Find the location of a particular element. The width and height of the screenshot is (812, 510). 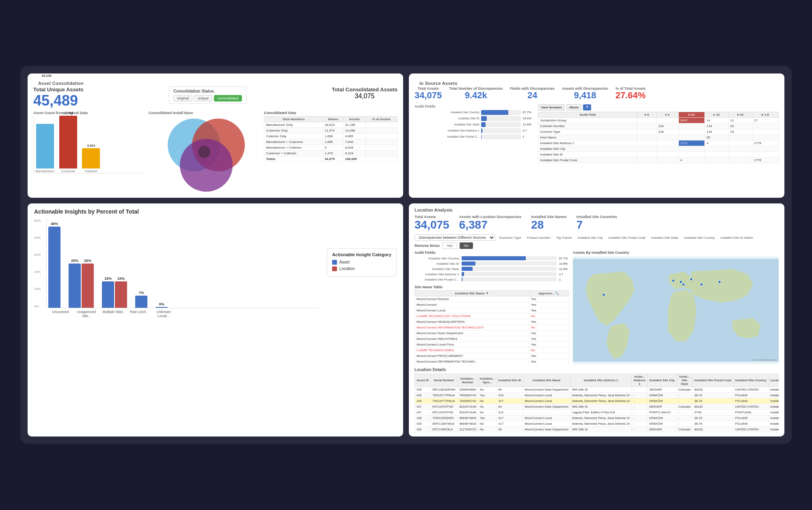

ld-aprv: No is located at coordinates (487, 424).